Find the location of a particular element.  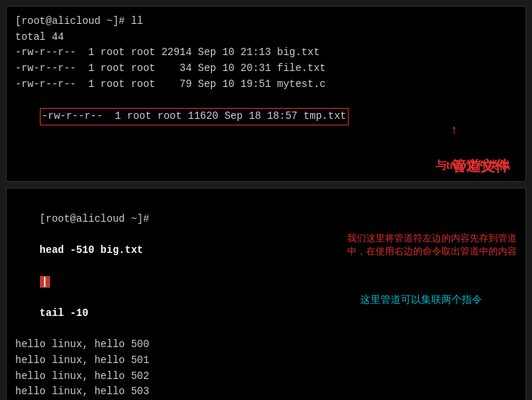

cmd-tail: tail -10 is located at coordinates (64, 313).